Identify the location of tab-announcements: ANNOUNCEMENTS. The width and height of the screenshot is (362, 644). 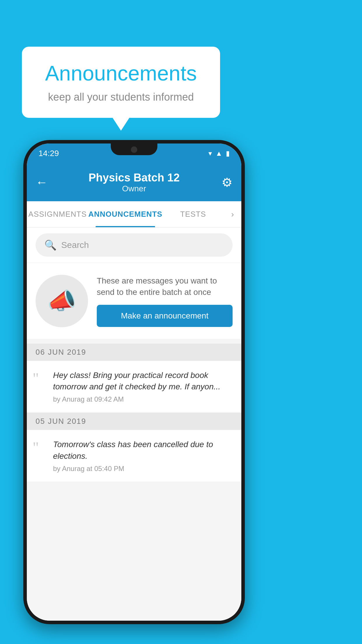
(125, 214).